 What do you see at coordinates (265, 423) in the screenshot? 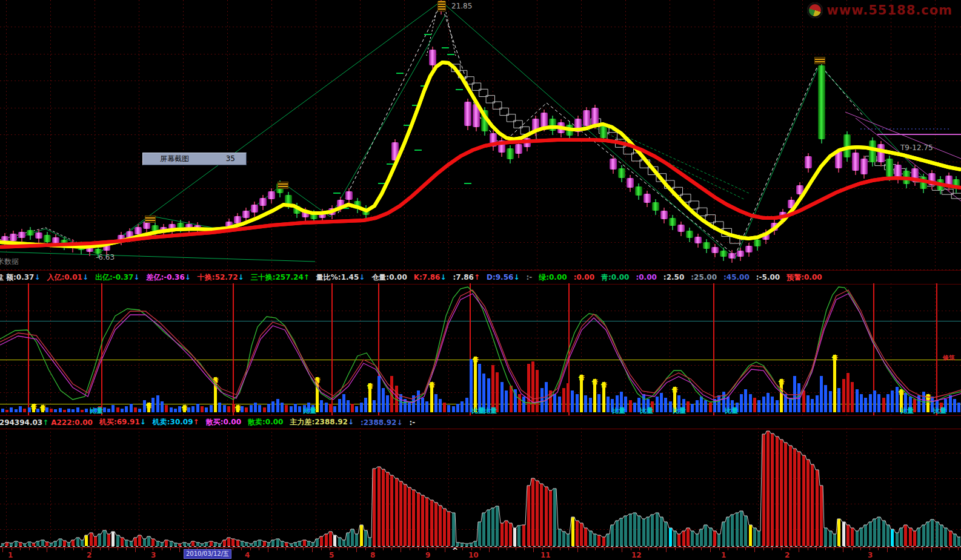
I see `indicator-value: 散卖:0.00` at bounding box center [265, 423].